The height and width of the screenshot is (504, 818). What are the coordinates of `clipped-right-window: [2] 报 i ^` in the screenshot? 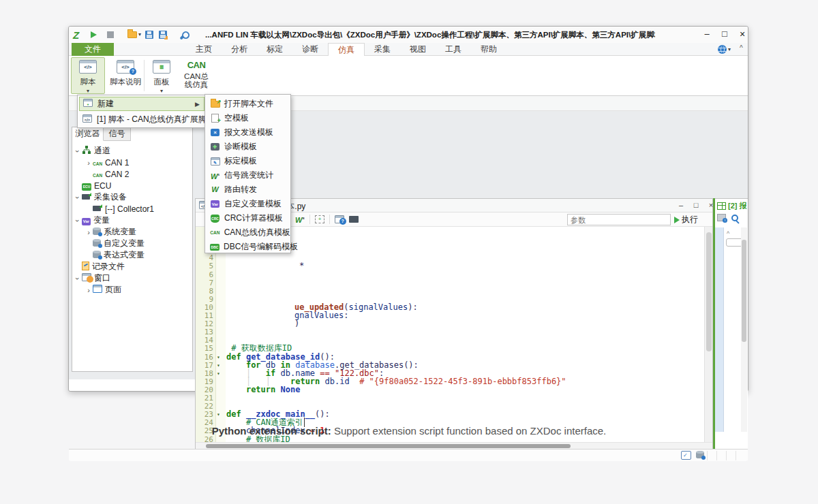 It's located at (731, 324).